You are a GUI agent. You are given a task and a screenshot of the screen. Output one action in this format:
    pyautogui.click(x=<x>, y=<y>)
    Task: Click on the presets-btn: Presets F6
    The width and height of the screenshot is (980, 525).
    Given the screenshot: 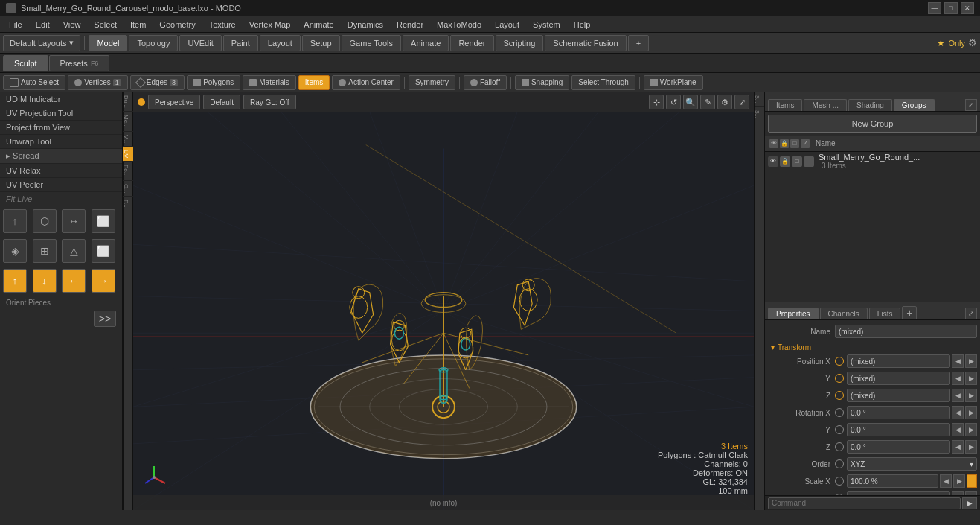 What is the action you would take?
    pyautogui.click(x=80, y=63)
    